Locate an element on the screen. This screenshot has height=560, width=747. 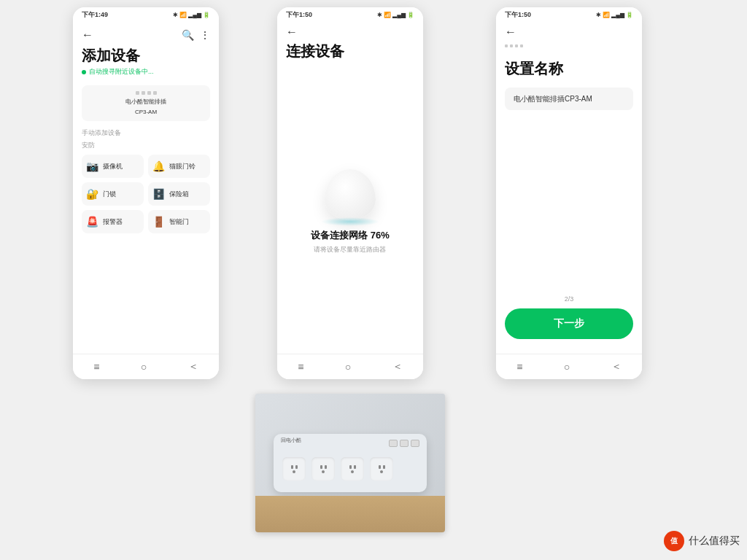
nav-bar-3: ≡ ○ ＜ is located at coordinates (569, 366).